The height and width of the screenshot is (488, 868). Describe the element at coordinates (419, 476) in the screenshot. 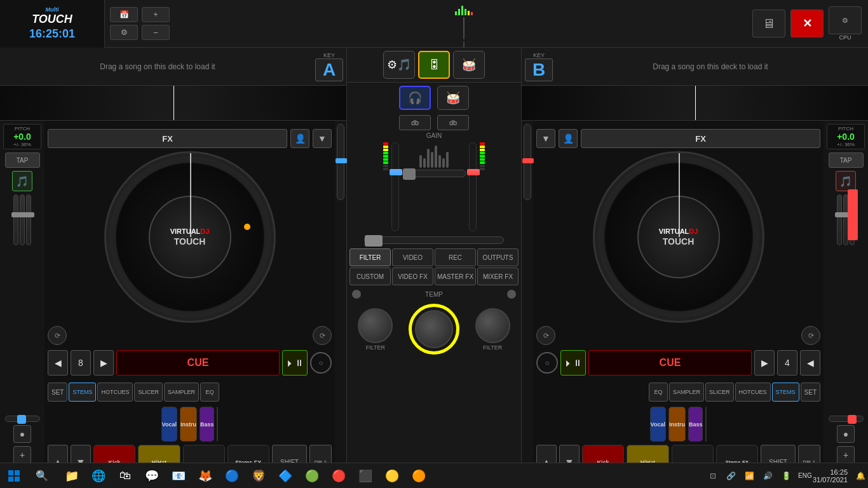

I see `taskbar-icon-app3: 🟠` at that location.